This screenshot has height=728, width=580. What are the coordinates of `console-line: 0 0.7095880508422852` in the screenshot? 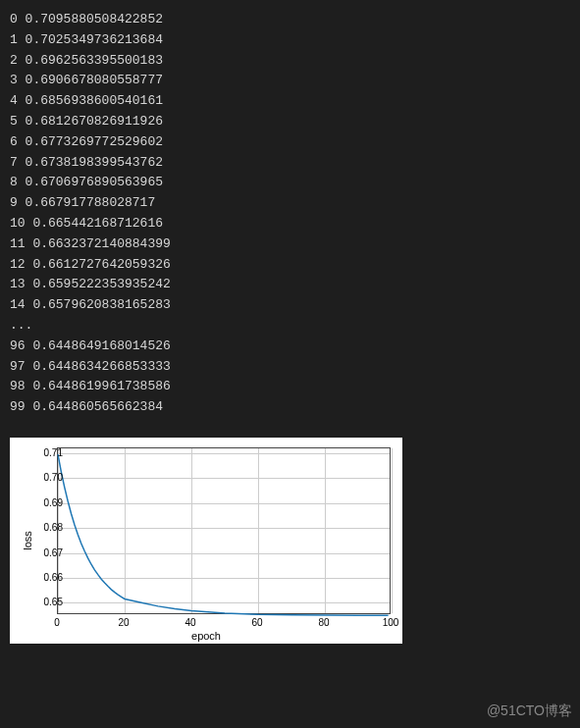 It's located at (292, 20).